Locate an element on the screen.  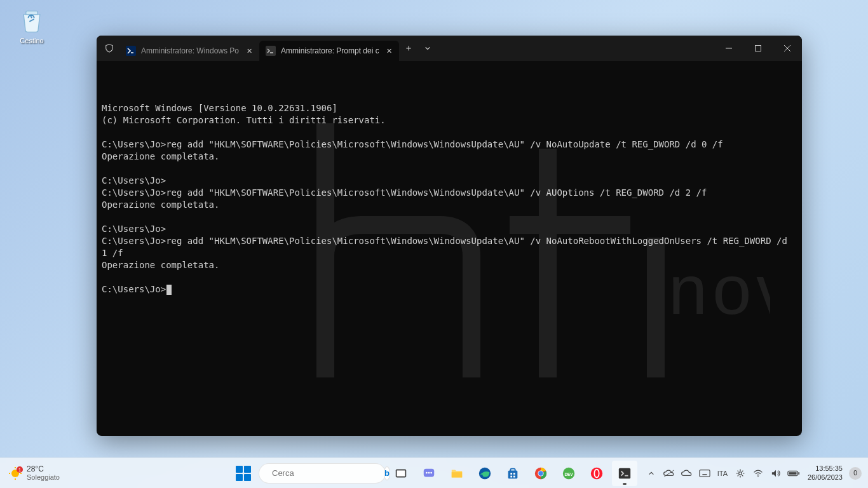
settings-icon is located at coordinates (740, 473).